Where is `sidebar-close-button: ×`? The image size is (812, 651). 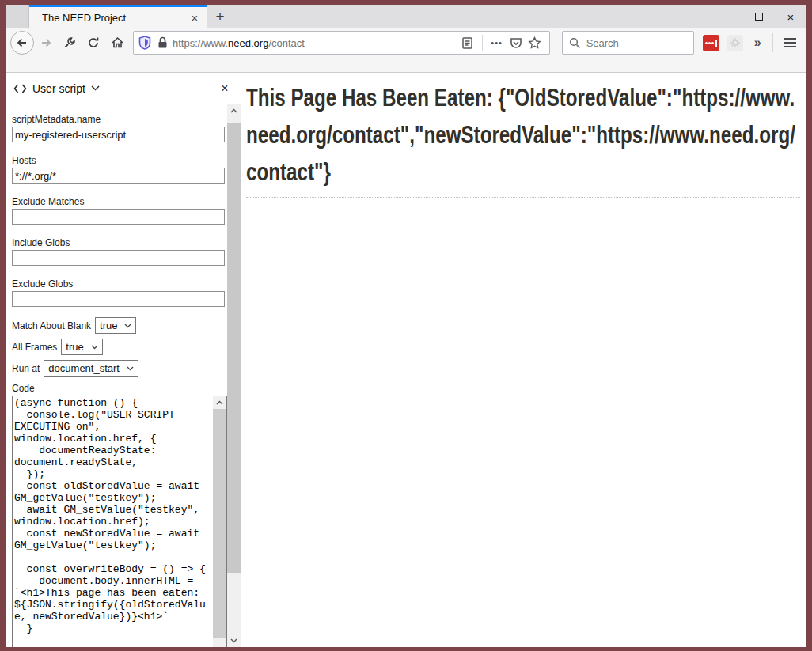 sidebar-close-button: × is located at coordinates (225, 89).